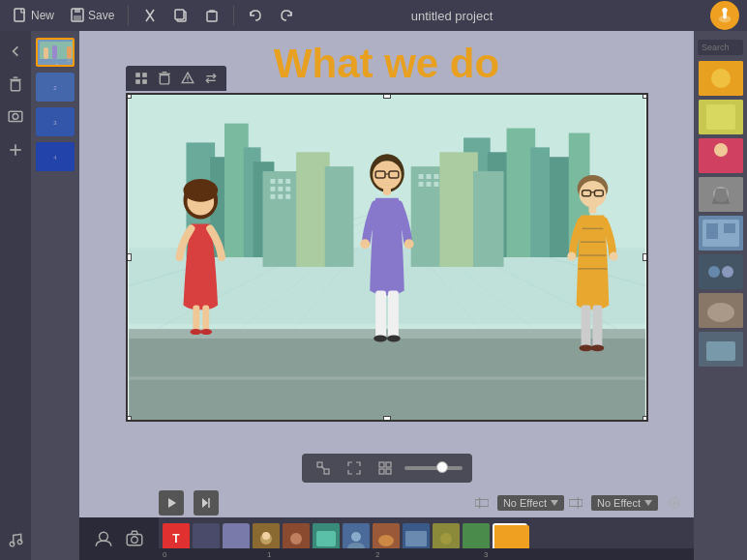 The width and height of the screenshot is (747, 560). What do you see at coordinates (33, 15) in the screenshot?
I see `new-button: New` at bounding box center [33, 15].